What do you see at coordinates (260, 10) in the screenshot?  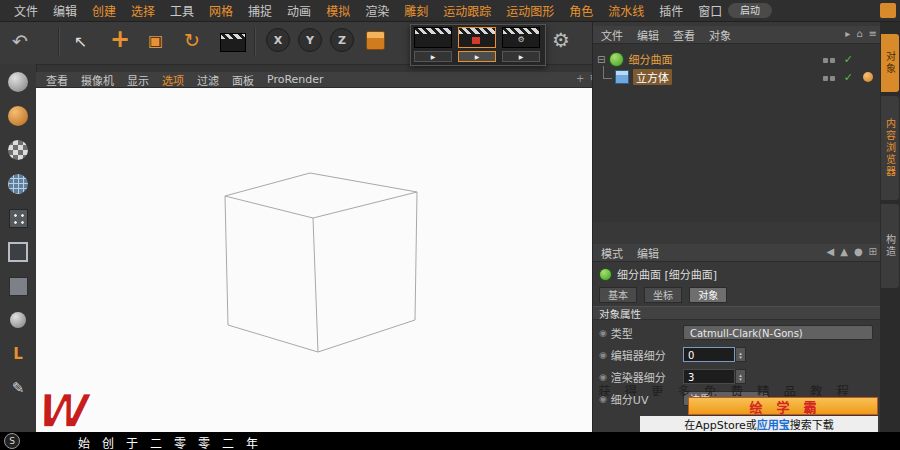 I see `menubar-item: 捕捉` at bounding box center [260, 10].